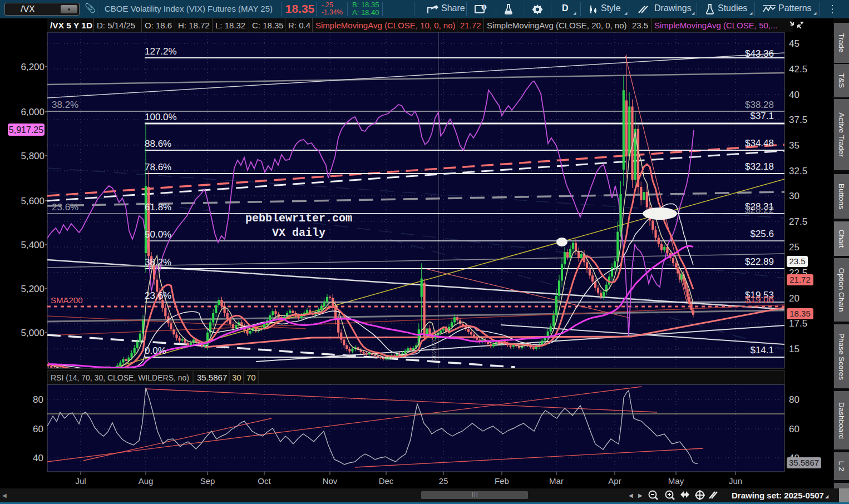  What do you see at coordinates (32, 156) in the screenshot?
I see `svg-text: 5,800` at bounding box center [32, 156].